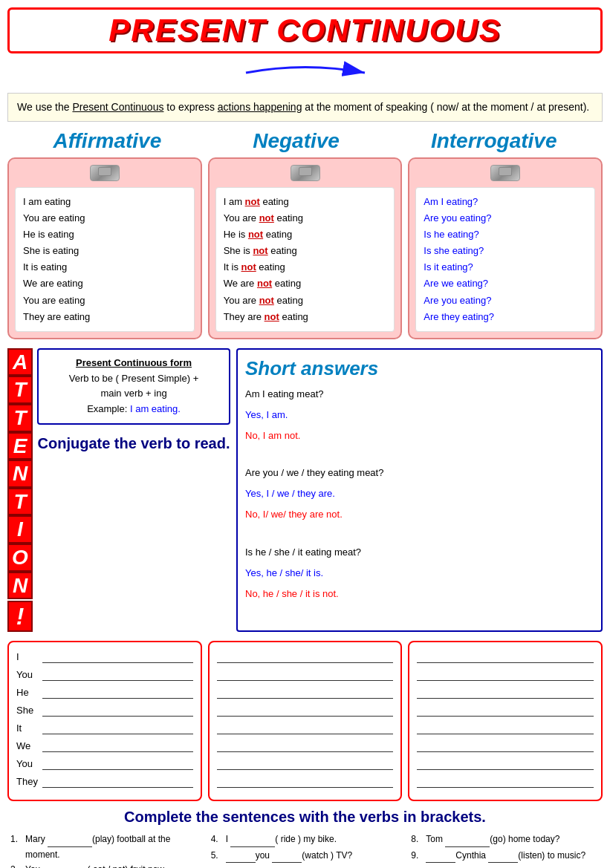  What do you see at coordinates (305, 284) in the screenshot?
I see `neg-line-6: We are not eating` at bounding box center [305, 284].